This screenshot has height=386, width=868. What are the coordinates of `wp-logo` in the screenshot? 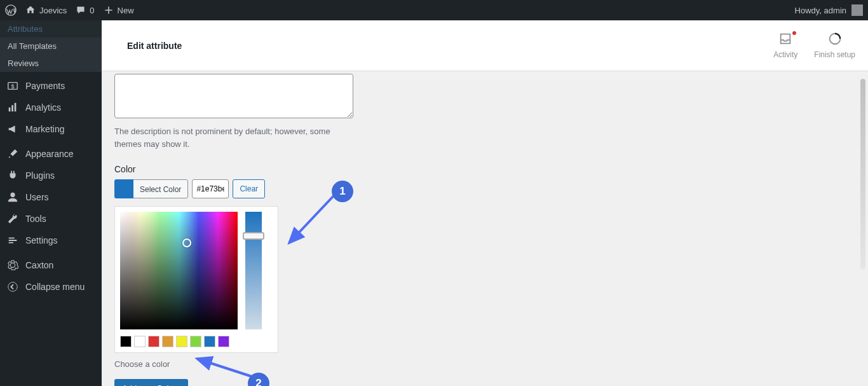 It's located at (11, 10).